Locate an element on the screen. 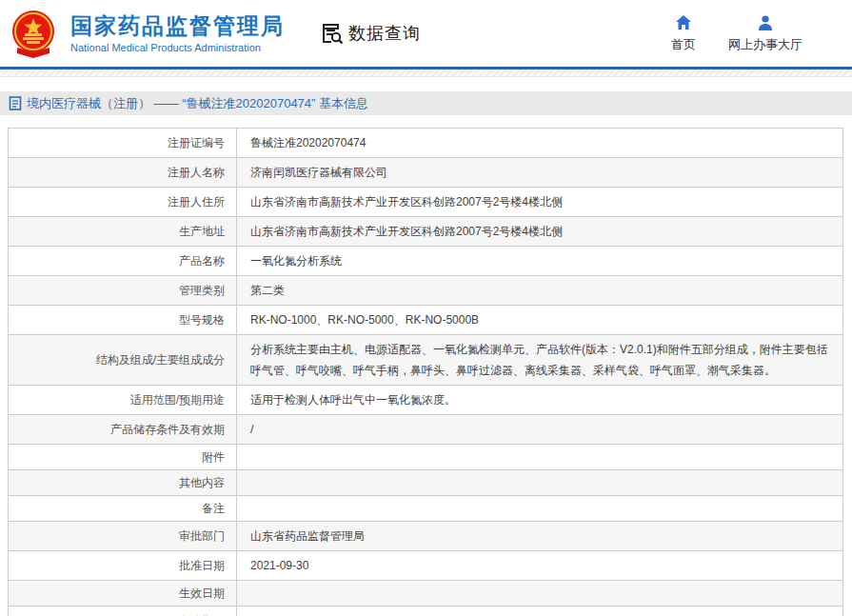  table-row: 产品名称 一氧化氮分析系统 is located at coordinates (426, 261).